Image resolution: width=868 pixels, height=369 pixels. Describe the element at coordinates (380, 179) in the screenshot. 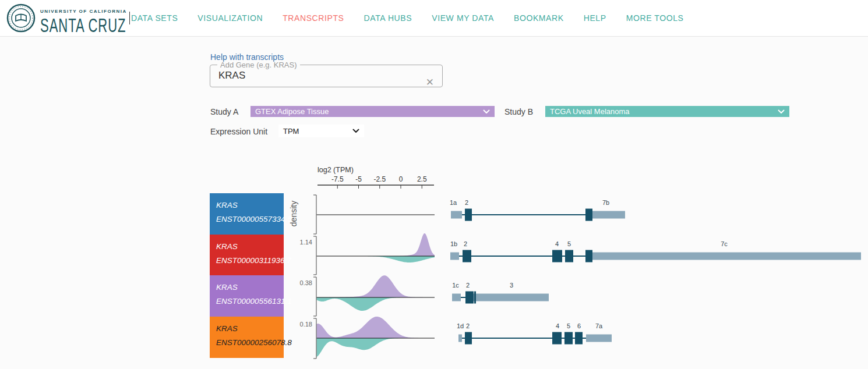

I see `x-axis-tick-label: -2.5` at that location.